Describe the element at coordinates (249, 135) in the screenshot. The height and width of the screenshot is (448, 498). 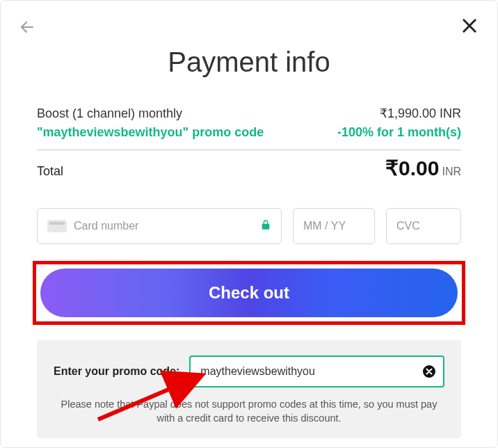
I see `promo-discount-line: "maytheviewsbewithyou" promo code -100% …` at that location.